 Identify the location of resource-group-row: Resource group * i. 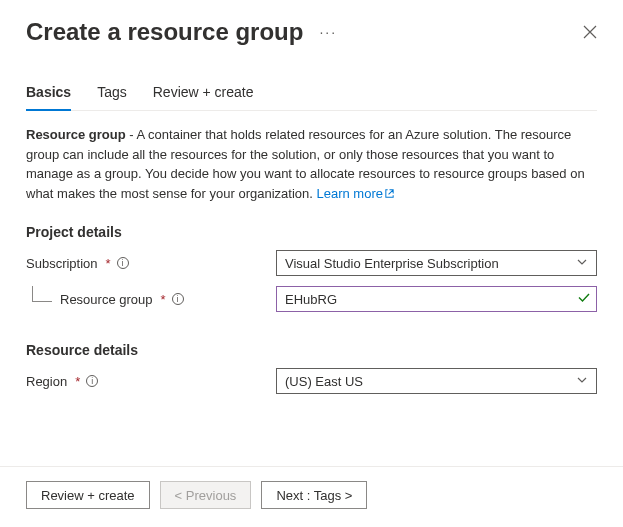
(312, 299).